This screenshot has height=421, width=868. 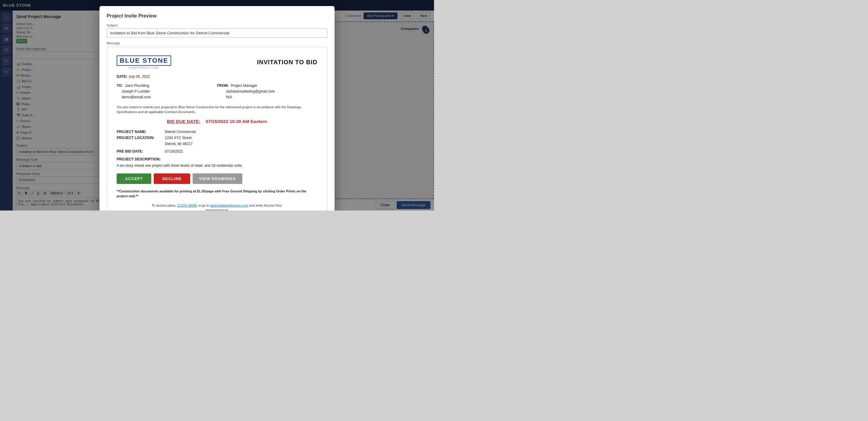 What do you see at coordinates (217, 26) in the screenshot?
I see `modal-subject-label: Subject` at bounding box center [217, 26].